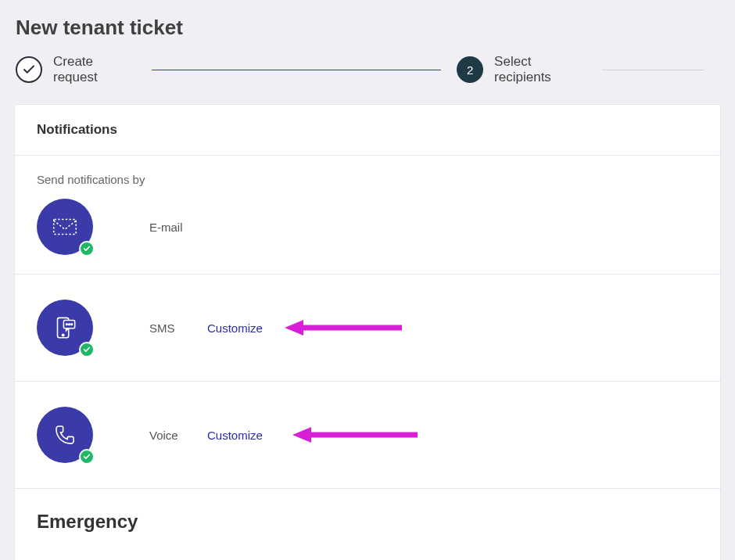 This screenshot has width=735, height=560. Describe the element at coordinates (470, 70) in the screenshot. I see `step2-number: 2` at that location.